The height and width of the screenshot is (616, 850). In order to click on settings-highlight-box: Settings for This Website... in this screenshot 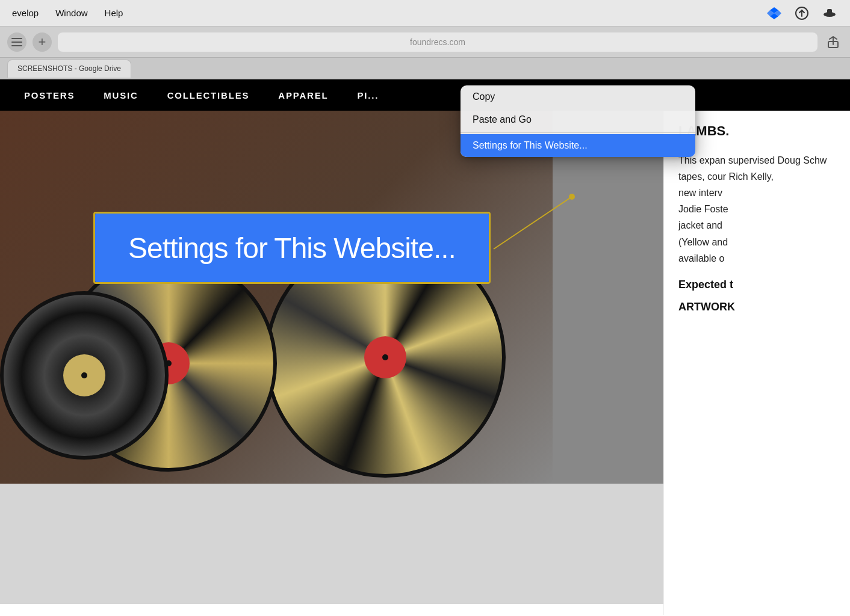, I will do `click(292, 248)`.